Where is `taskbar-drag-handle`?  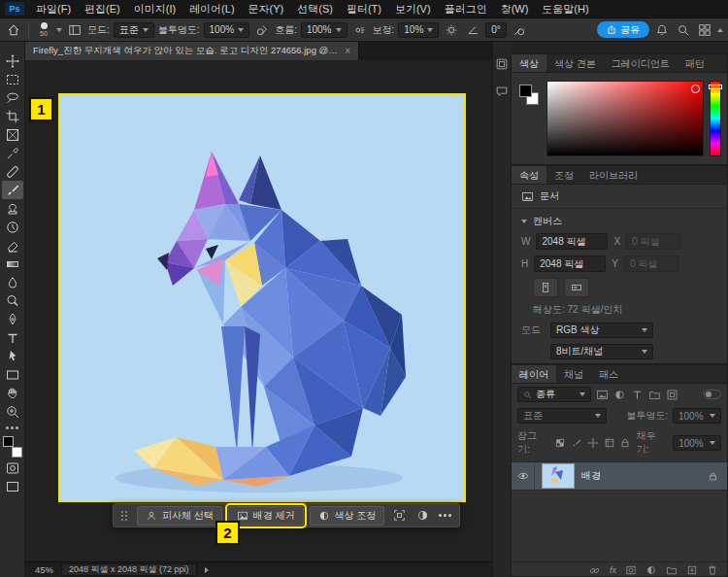
taskbar-drag-handle is located at coordinates (125, 516).